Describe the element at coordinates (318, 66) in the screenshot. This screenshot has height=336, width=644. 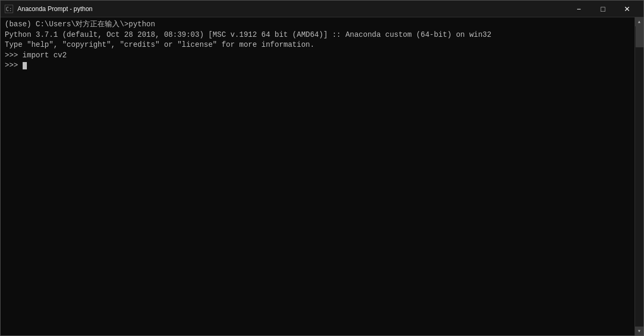
I see `terminal-line-5: >>>` at that location.